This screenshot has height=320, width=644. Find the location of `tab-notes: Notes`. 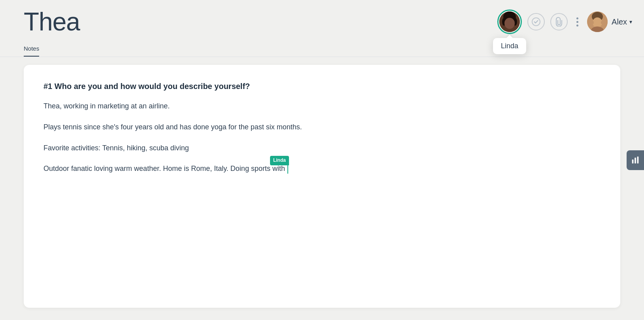

tab-notes: Notes is located at coordinates (32, 48).